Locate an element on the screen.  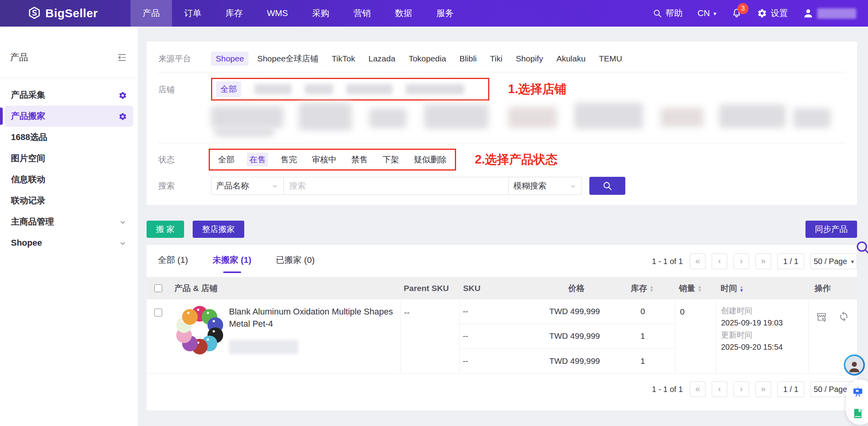
language-label: CN is located at coordinates (704, 13).